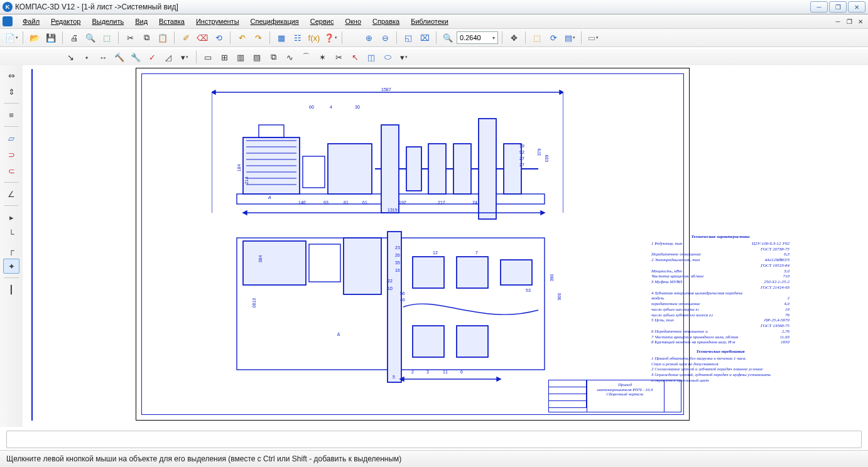 This screenshot has height=467, width=868. I want to click on group-button: ⧉, so click(273, 57).